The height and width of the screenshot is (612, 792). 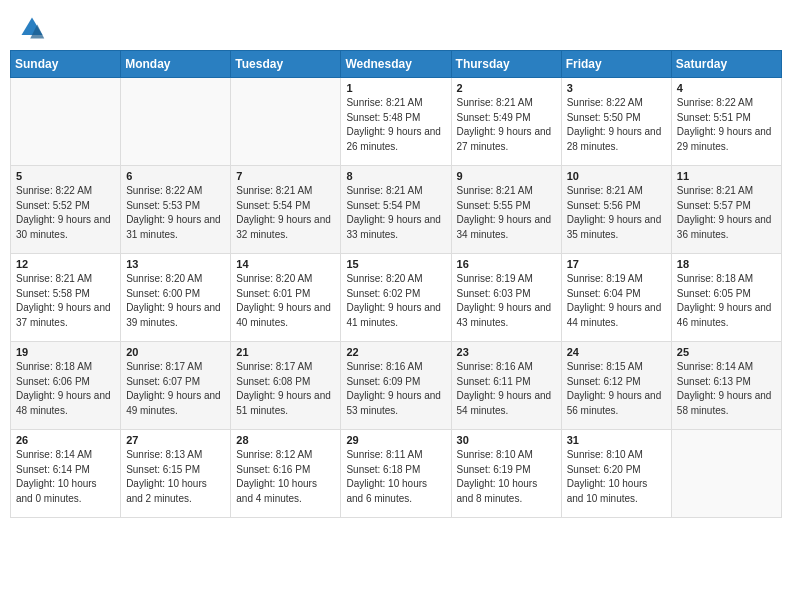 What do you see at coordinates (726, 352) in the screenshot?
I see `day-number-25: 25` at bounding box center [726, 352].